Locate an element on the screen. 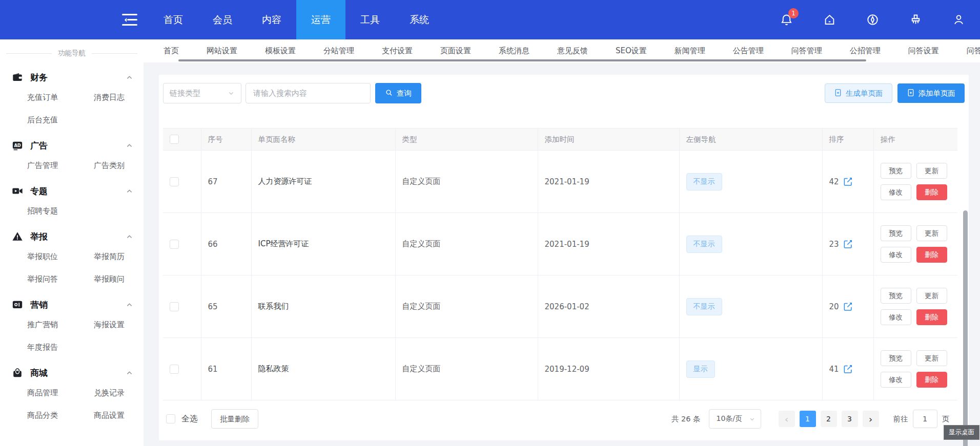 This screenshot has height=446, width=980. subnav-item-新闻管理: 新闻管理 is located at coordinates (690, 51).